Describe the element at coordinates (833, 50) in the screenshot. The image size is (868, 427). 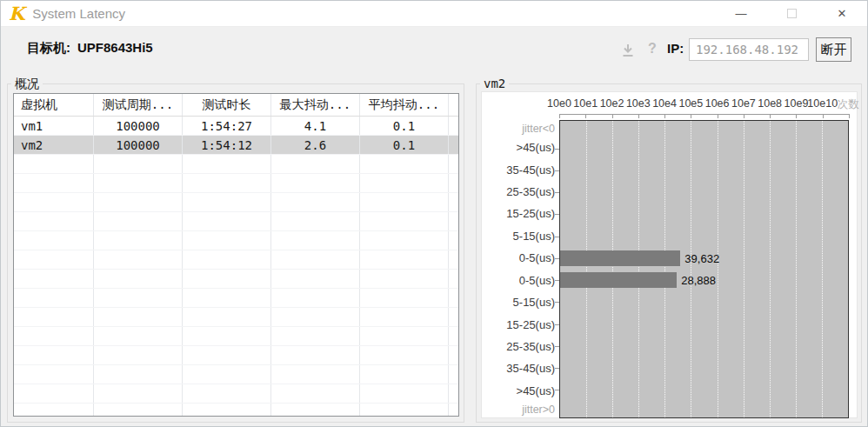
I see `disconnect-button: 断开` at that location.